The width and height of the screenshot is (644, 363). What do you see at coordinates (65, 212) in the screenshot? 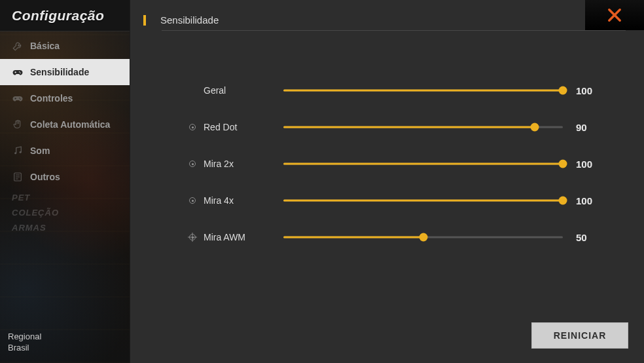
I see `sidebar-faded-bg: PETCOLEÇÃOARMAS` at bounding box center [65, 212].